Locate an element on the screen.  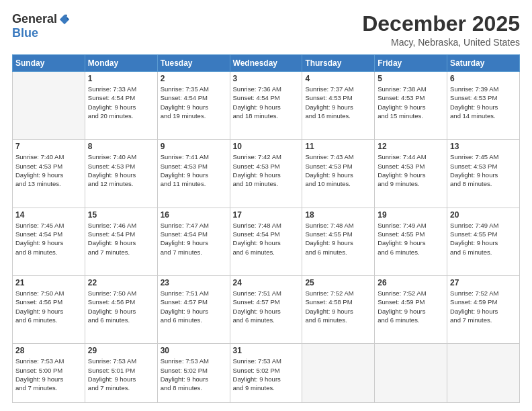
day-number: 2 is located at coordinates (193, 79).